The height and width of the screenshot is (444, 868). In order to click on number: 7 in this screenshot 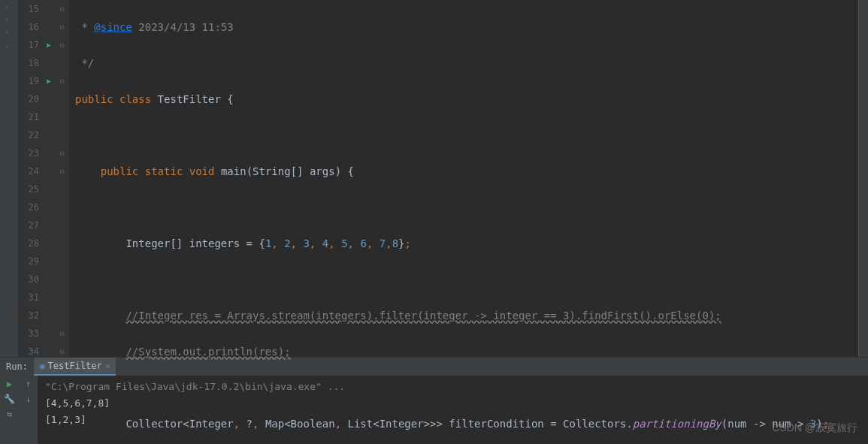, I will do `click(383, 243)`.